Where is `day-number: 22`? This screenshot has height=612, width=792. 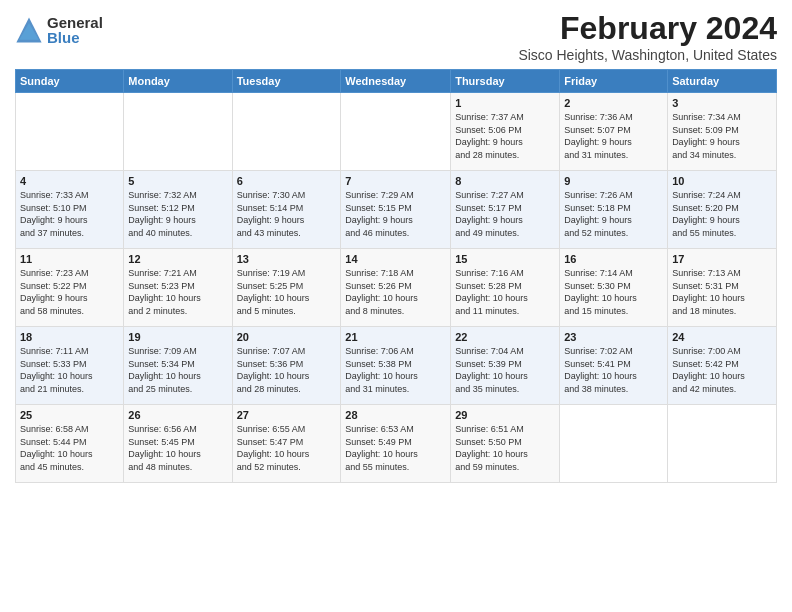
day-number: 22 is located at coordinates (505, 337).